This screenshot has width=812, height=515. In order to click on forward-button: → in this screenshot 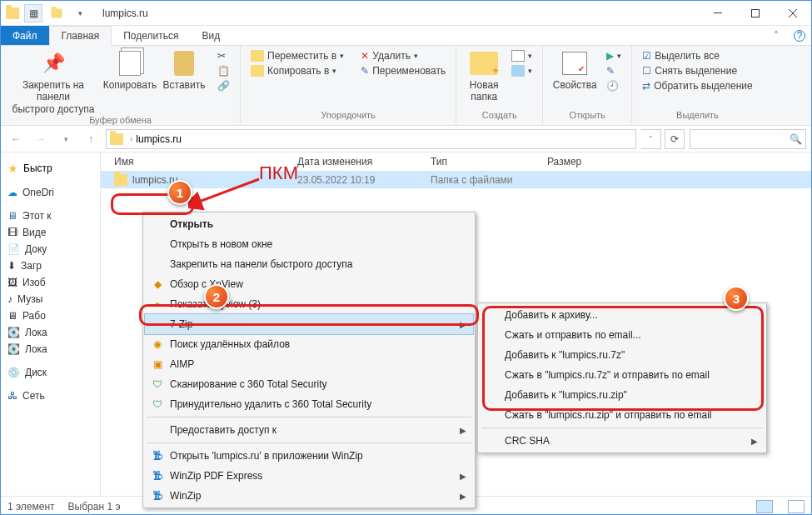, I will do `click(41, 139)`.